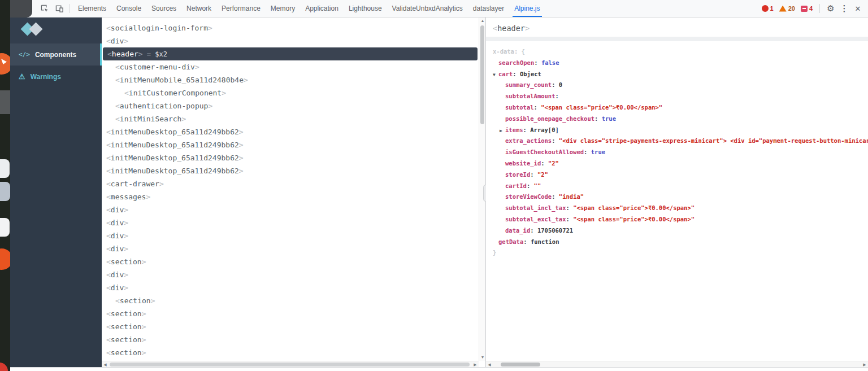 The image size is (868, 371). Describe the element at coordinates (5, 227) in the screenshot. I see `app-white-square-icon` at that location.